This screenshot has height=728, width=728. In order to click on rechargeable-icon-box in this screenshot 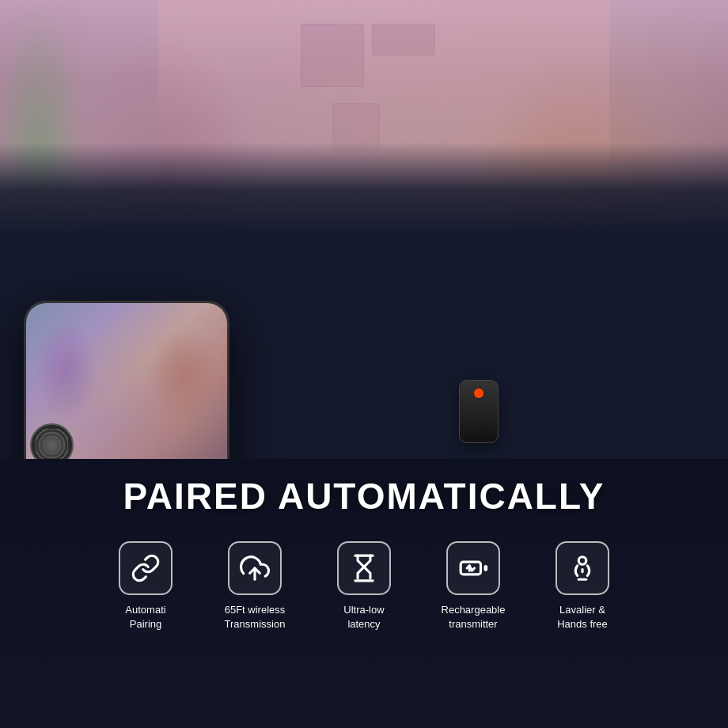, I will do `click(473, 568)`.